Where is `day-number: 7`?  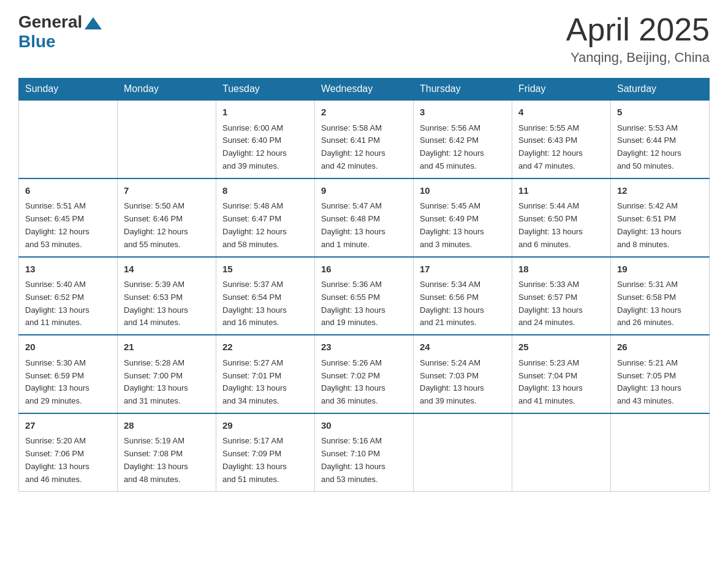 day-number: 7 is located at coordinates (167, 191).